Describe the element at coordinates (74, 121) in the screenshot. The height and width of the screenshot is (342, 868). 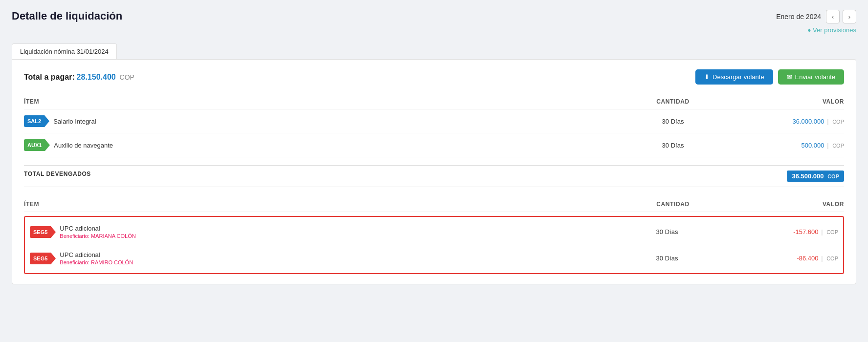
I see `item-name-sal2: Salario Integral` at that location.